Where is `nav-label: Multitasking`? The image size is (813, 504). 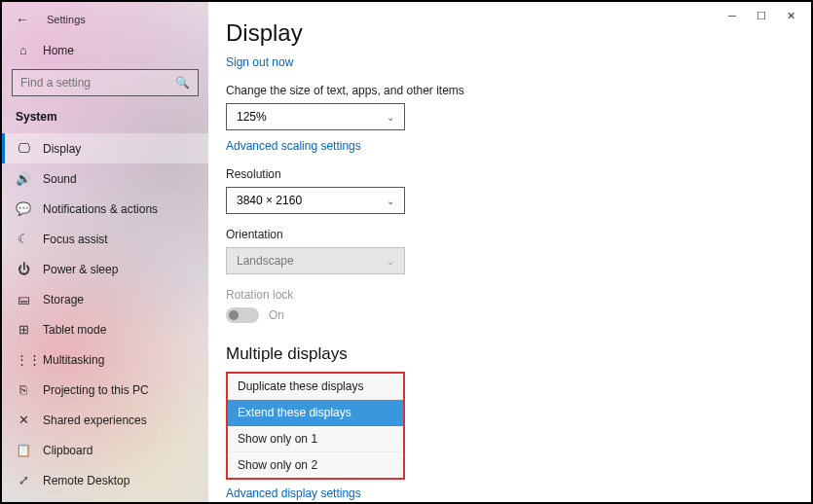 nav-label: Multitasking is located at coordinates (74, 360).